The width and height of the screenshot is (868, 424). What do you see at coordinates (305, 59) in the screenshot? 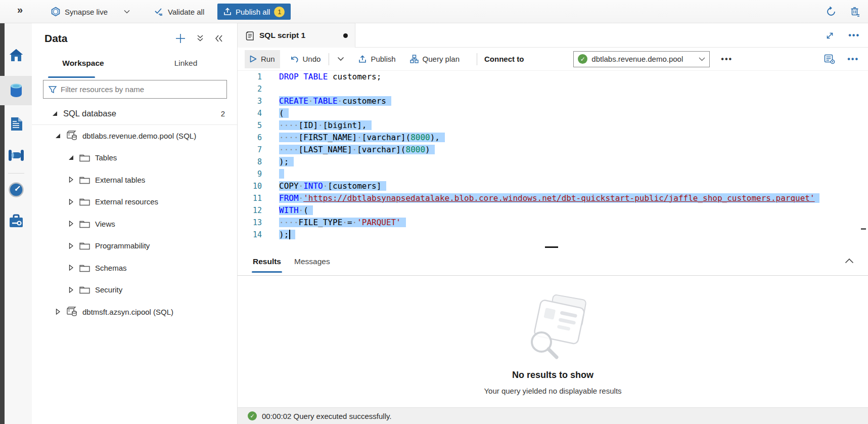
I see `undo-button: Undo` at bounding box center [305, 59].